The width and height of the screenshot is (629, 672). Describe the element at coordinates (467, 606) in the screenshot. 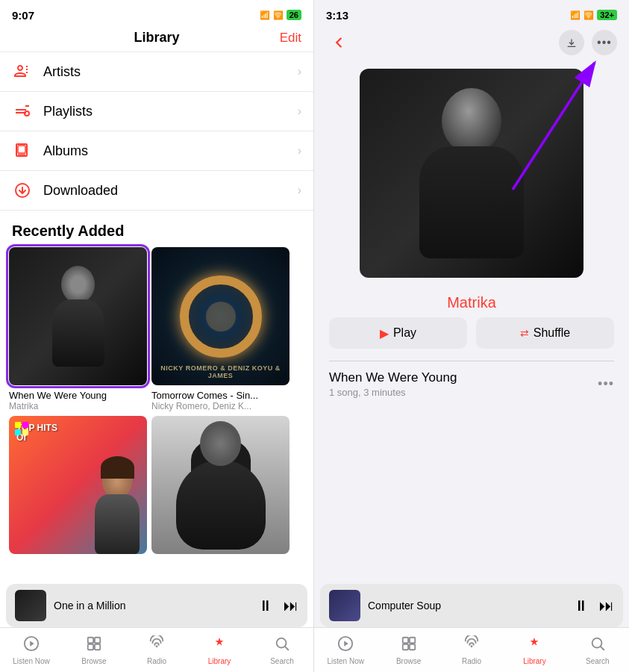

I see `right-now-playing-title: Computer Soup` at that location.